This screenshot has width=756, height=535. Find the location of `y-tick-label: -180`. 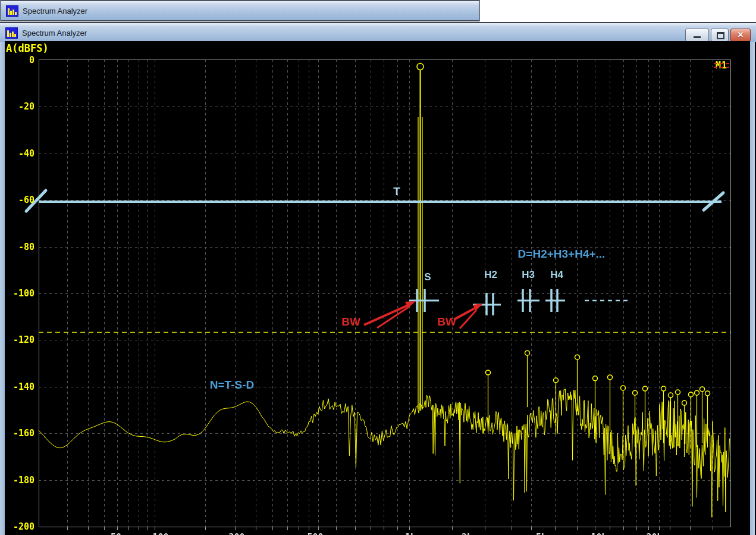

y-tick-label: -180 is located at coordinates (19, 480).